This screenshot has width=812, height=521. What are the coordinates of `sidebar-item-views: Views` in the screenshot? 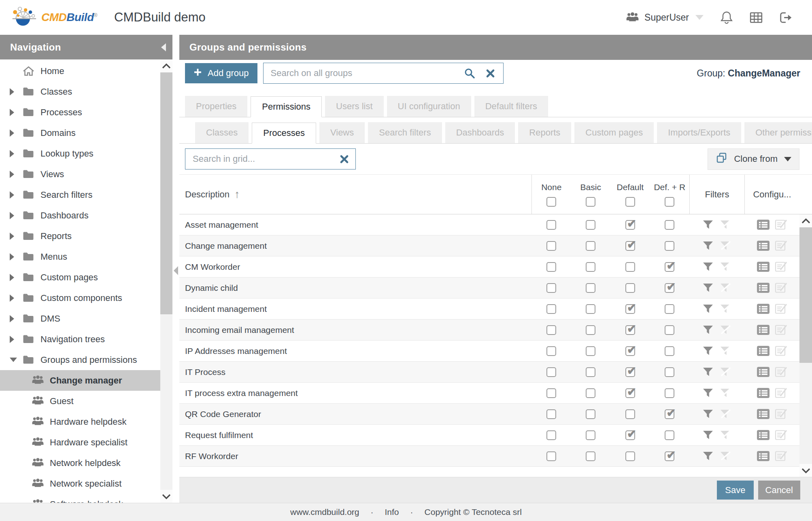 It's located at (80, 174).